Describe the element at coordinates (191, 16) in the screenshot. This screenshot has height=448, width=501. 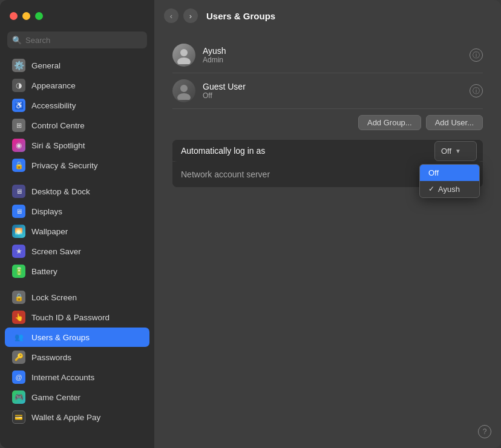
I see `forward-button: ›` at that location.